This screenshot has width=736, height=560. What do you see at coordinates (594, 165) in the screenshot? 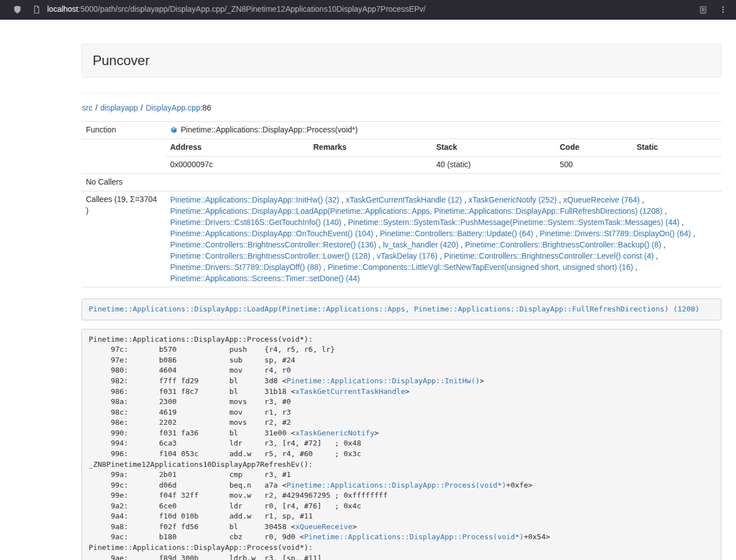
I see `code-value: 500` at bounding box center [594, 165].